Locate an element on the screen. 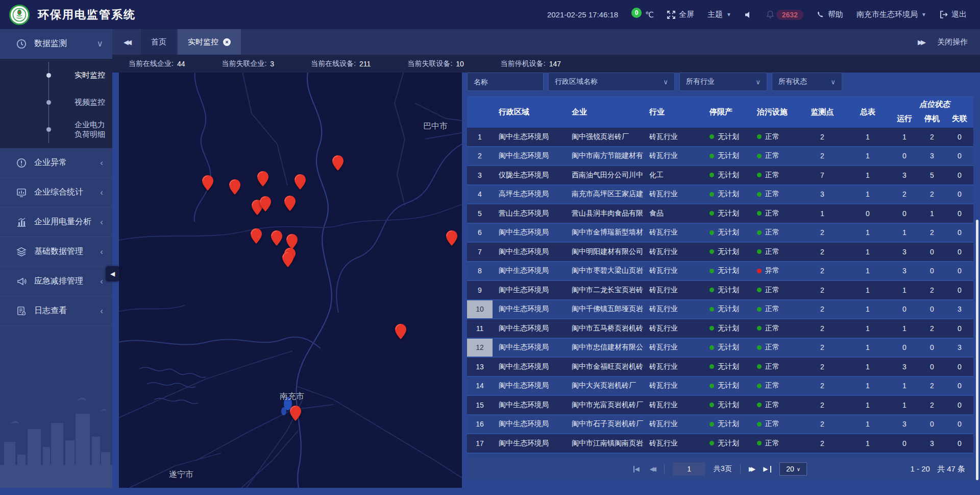  mute-button is located at coordinates (749, 15).